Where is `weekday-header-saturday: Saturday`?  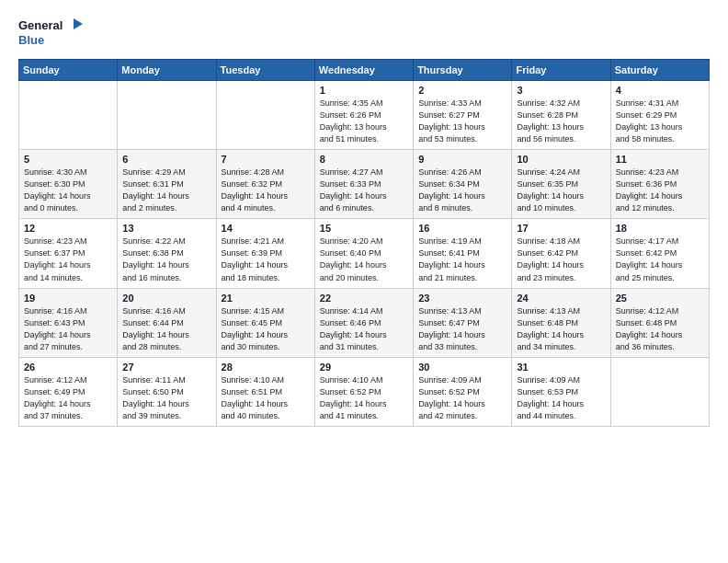 weekday-header-saturday: Saturday is located at coordinates (660, 70).